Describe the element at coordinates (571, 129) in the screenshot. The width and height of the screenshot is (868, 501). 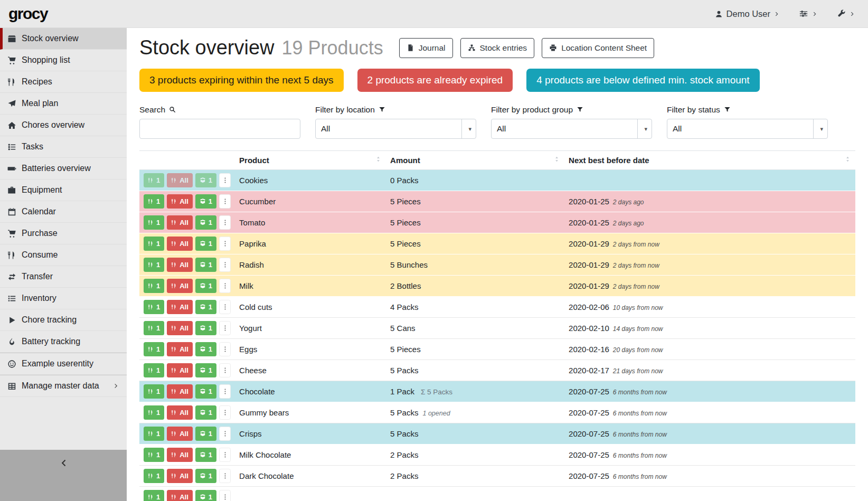
I see `product-group-filter-select: All` at that location.